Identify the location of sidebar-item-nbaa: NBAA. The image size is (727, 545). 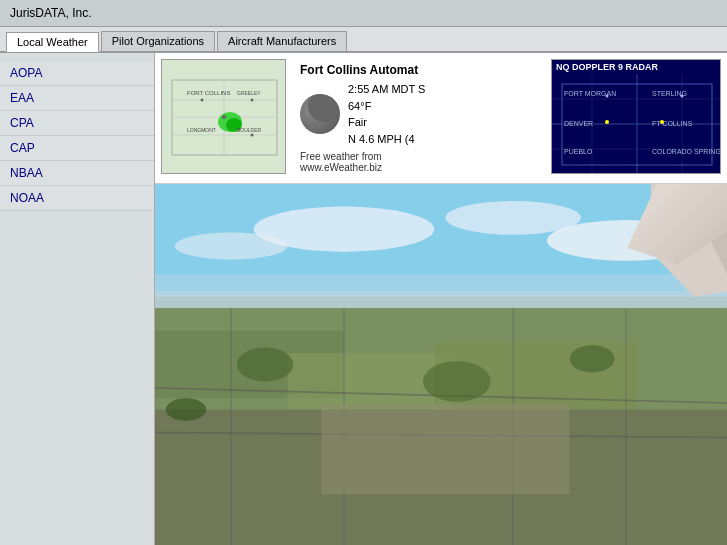
(77, 174).